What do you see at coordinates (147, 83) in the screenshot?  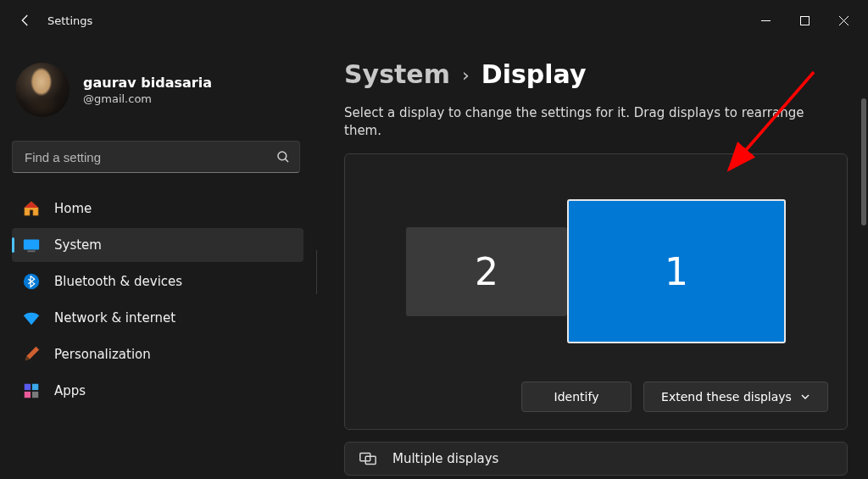 I see `profile-name: gaurav bidasaria` at bounding box center [147, 83].